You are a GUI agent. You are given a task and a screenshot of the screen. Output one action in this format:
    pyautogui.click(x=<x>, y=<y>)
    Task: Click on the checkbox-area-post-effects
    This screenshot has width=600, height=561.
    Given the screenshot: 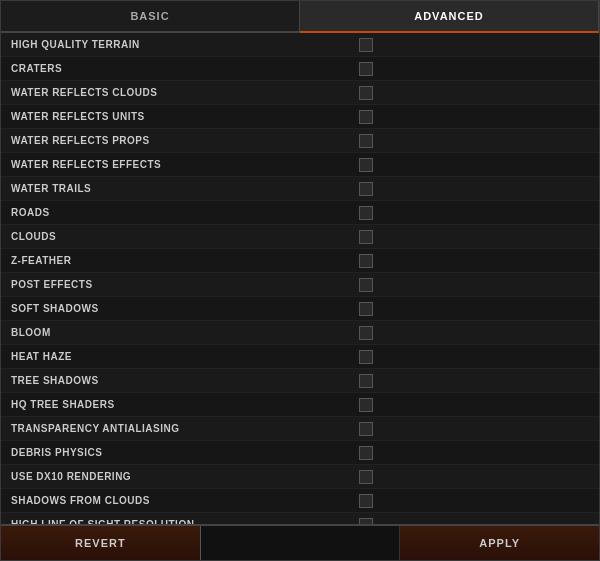 What is the action you would take?
    pyautogui.click(x=469, y=285)
    